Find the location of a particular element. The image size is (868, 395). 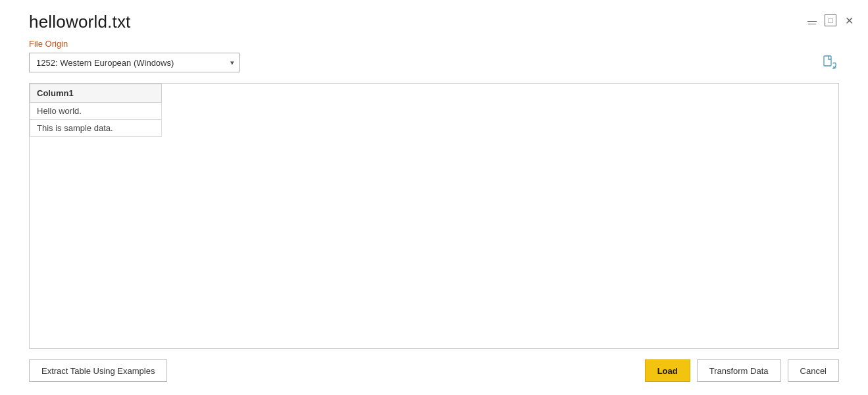

transform-data-label: Transform Data is located at coordinates (739, 371).